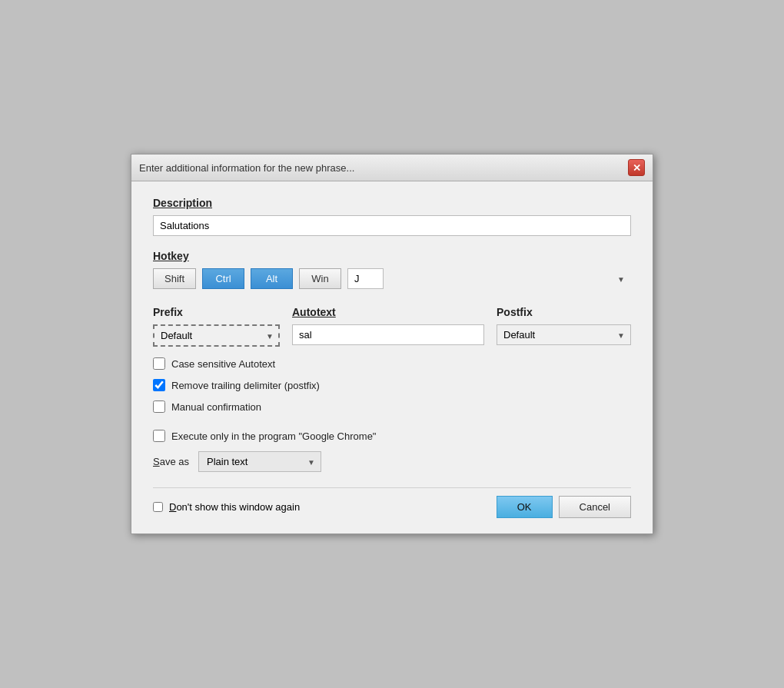 This screenshot has width=784, height=688. I want to click on autotext-col: Autotext, so click(388, 326).